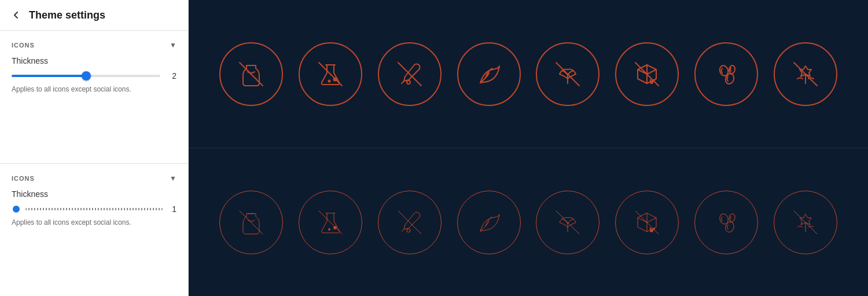 The height and width of the screenshot is (296, 868). Describe the element at coordinates (67, 15) in the screenshot. I see `panel-title: Theme settings` at that location.